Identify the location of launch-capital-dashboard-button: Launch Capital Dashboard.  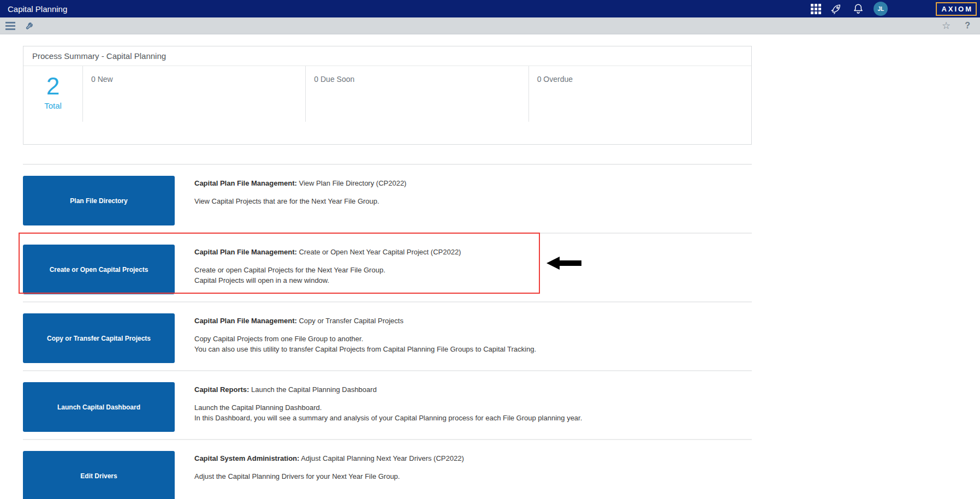
(99, 407).